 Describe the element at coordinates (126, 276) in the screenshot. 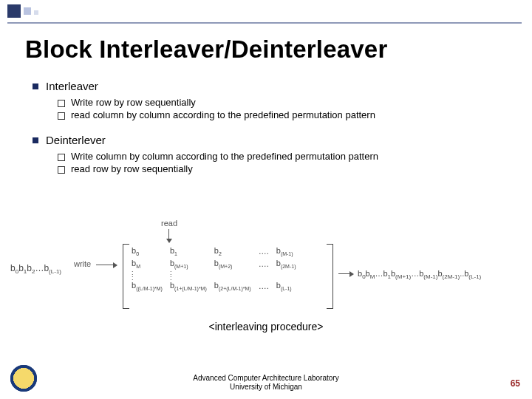

I see `bracket-left-icon` at that location.